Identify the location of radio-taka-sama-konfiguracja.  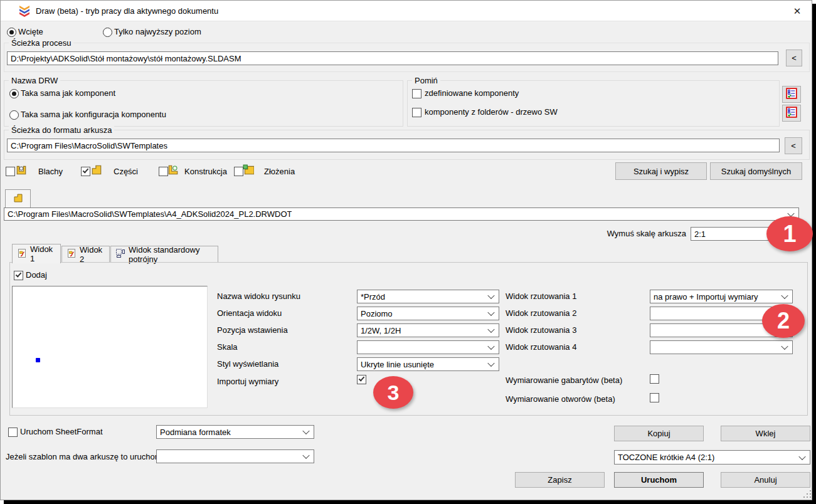
(14, 115).